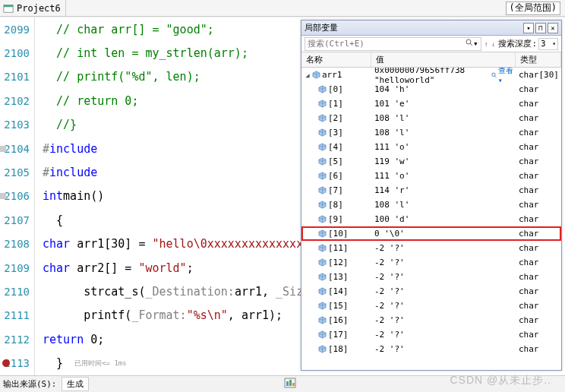 This screenshot has width=565, height=392. I want to click on table-row: [14]-2 '?'char, so click(431, 292).